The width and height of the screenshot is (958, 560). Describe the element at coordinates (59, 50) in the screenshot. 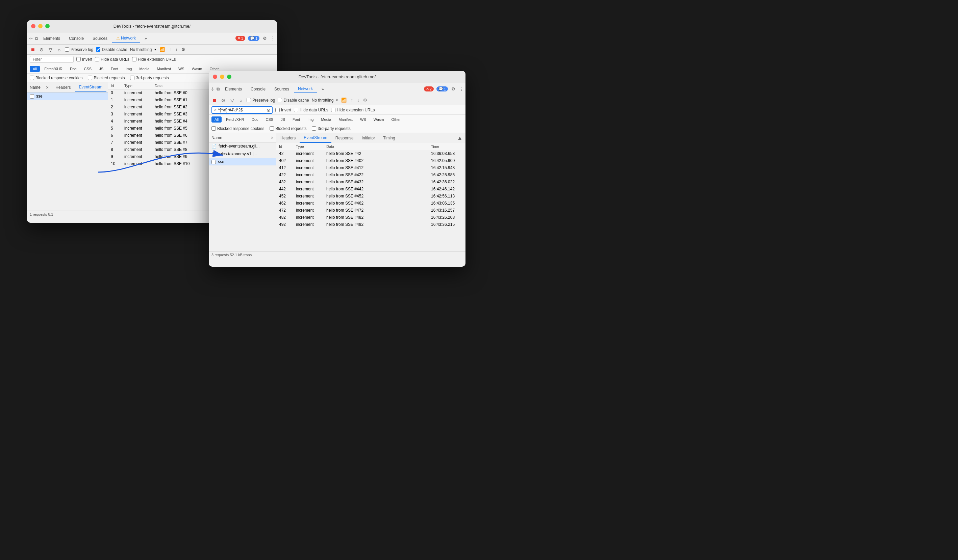

I see `search-btn-1: ⌕` at that location.